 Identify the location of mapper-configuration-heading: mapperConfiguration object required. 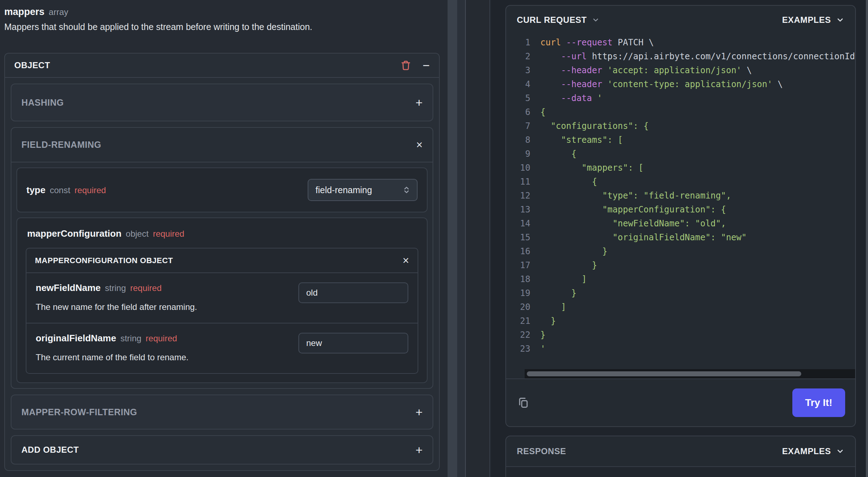
(223, 234).